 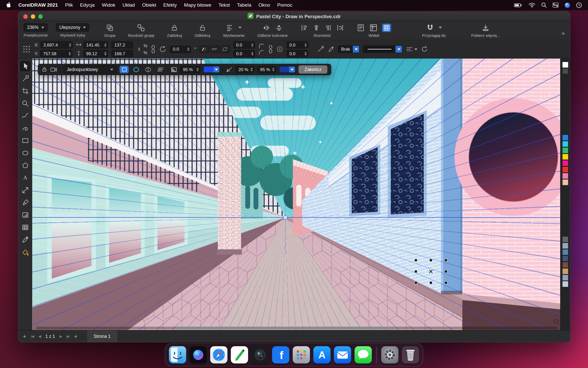 What do you see at coordinates (72, 27) in the screenshot?
I see `view-mode-select: Ulepszony` at bounding box center [72, 27].